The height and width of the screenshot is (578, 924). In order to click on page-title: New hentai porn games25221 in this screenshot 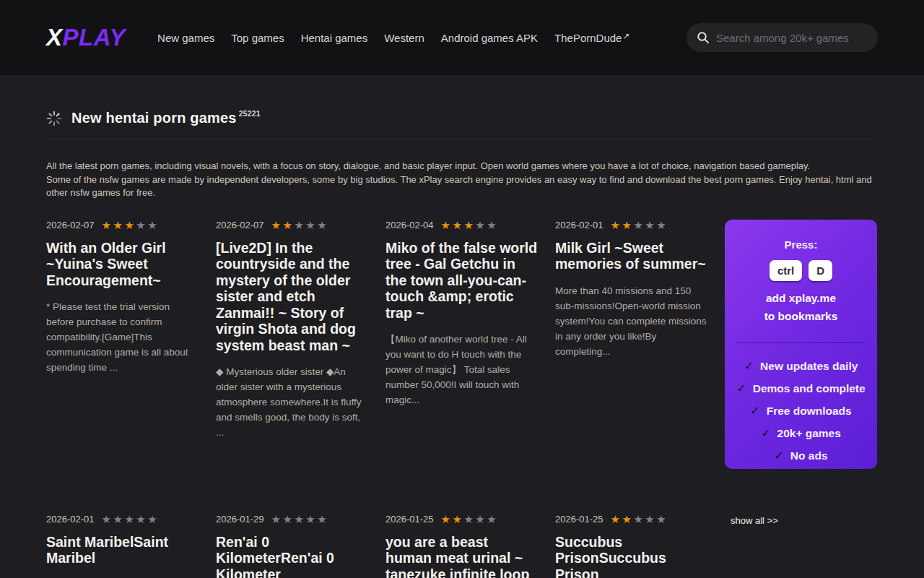, I will do `click(166, 118)`.